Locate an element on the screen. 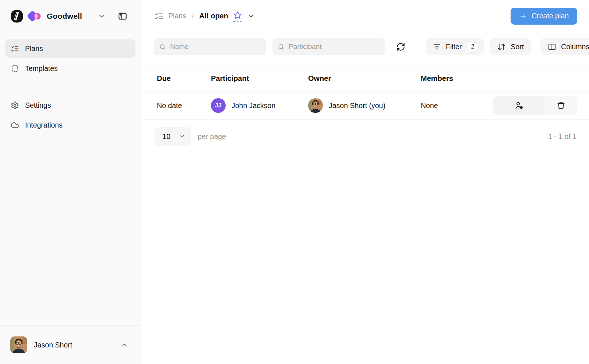 This screenshot has height=364, width=589. refresh-icon is located at coordinates (401, 47).